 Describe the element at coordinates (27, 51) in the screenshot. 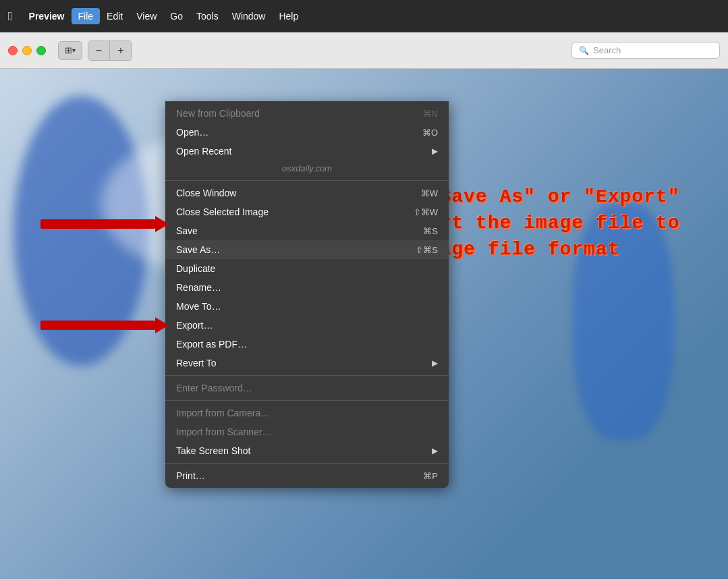

I see `traffic-lights` at that location.